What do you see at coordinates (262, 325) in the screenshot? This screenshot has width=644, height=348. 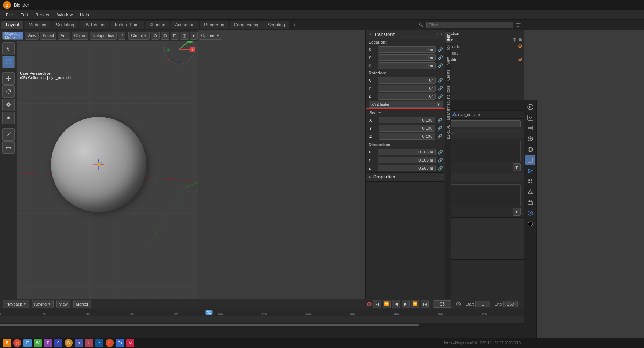 I see `timeline-scrollbar` at bounding box center [262, 325].